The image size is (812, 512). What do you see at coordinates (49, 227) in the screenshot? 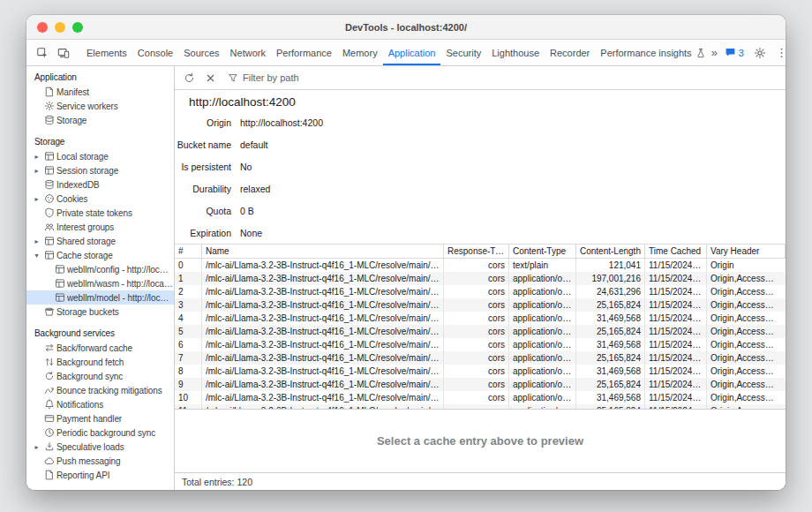
I see `groups-icon` at bounding box center [49, 227].